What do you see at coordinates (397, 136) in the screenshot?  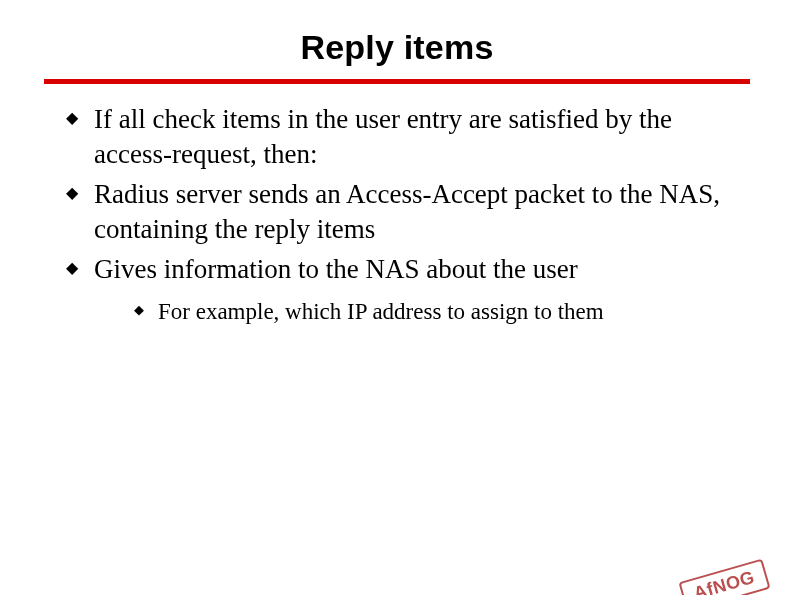 I see `list-item: ◆ If all check items in the user entry a…` at bounding box center [397, 136].